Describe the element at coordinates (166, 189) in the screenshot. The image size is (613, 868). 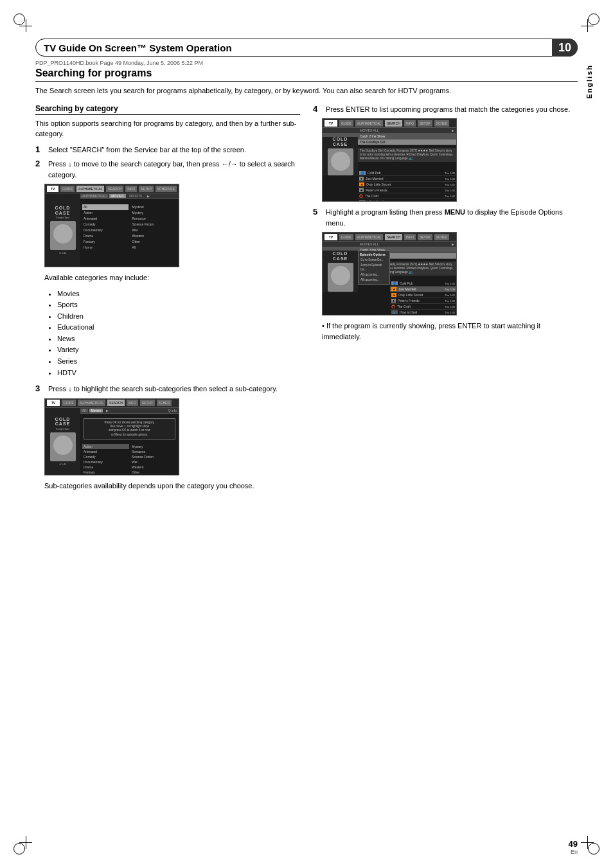
I see `tab-schedule-1: SCHEDULE` at that location.